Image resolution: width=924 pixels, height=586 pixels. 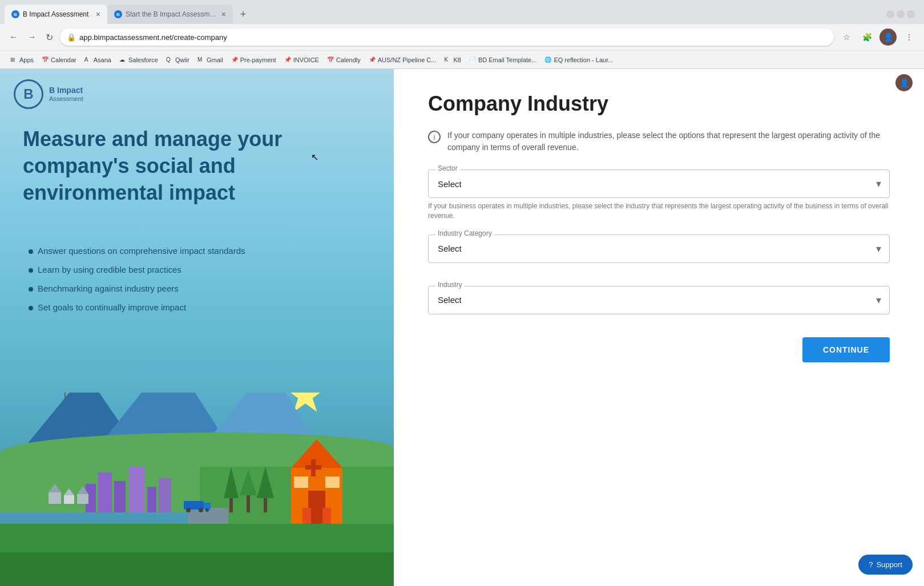 I want to click on bullet-list: Answer questions on comprehensive impact…, so click(x=137, y=284).